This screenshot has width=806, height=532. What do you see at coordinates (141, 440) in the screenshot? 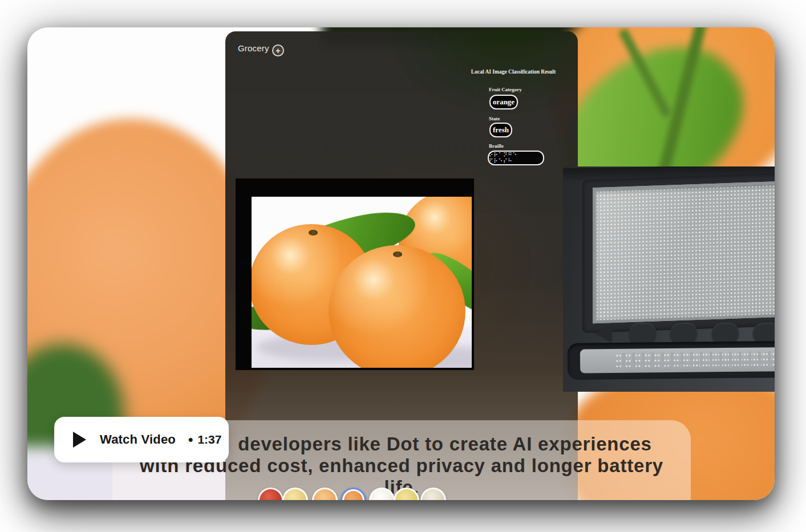
I see `watch-video-button: Watch Video • 1:37` at bounding box center [141, 440].